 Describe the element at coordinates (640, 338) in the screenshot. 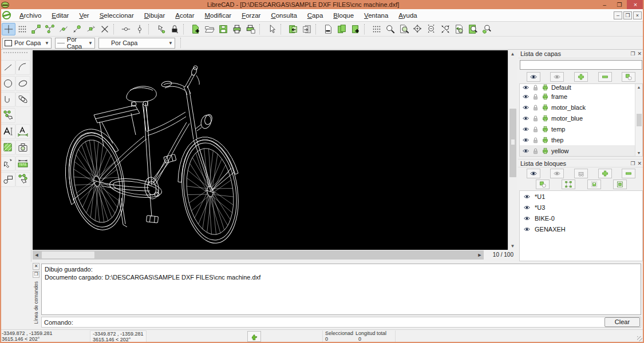

I see `resize-grip` at that location.